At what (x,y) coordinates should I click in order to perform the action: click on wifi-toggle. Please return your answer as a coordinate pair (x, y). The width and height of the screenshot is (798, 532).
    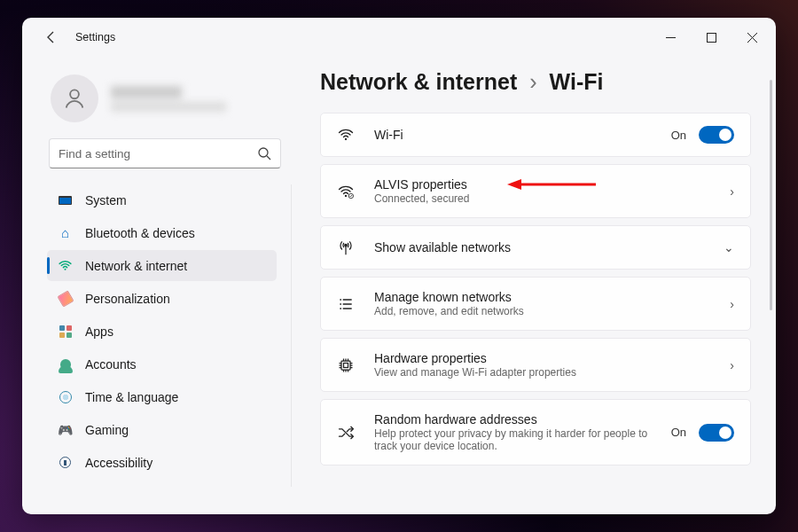
    Looking at the image, I should click on (716, 135).